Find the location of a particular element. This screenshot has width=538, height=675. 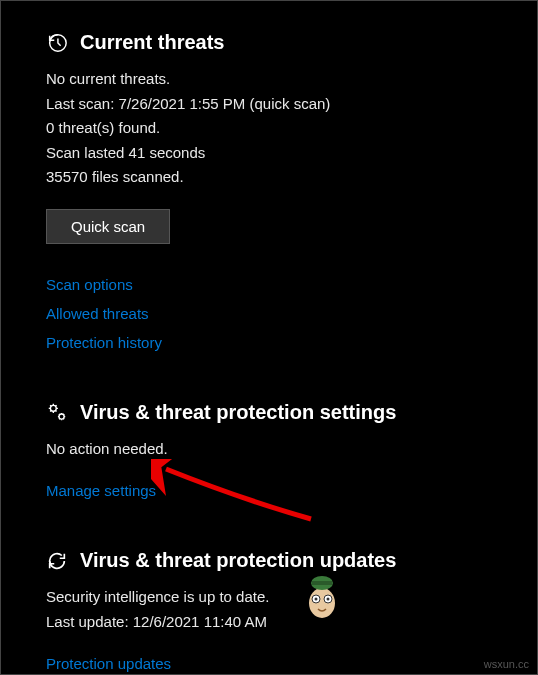

quick-scan-button: Quick scan is located at coordinates (108, 226).